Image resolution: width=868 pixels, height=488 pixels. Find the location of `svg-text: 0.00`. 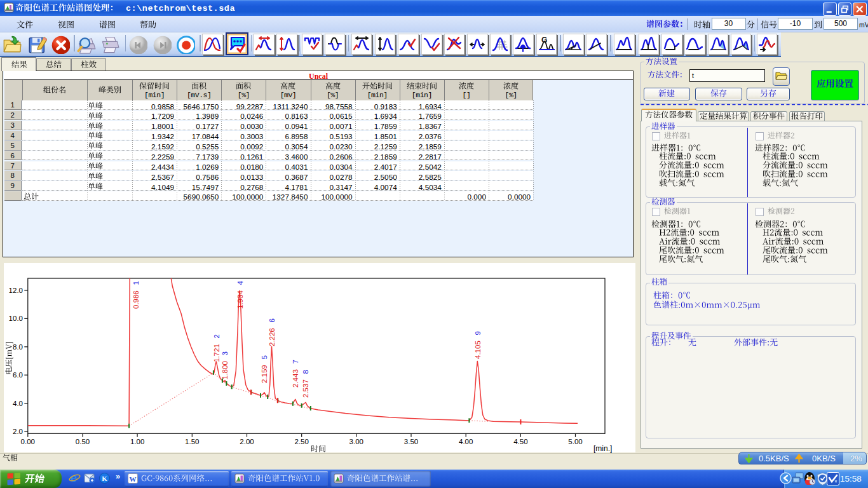

svg-text: 0.00 is located at coordinates (28, 442).